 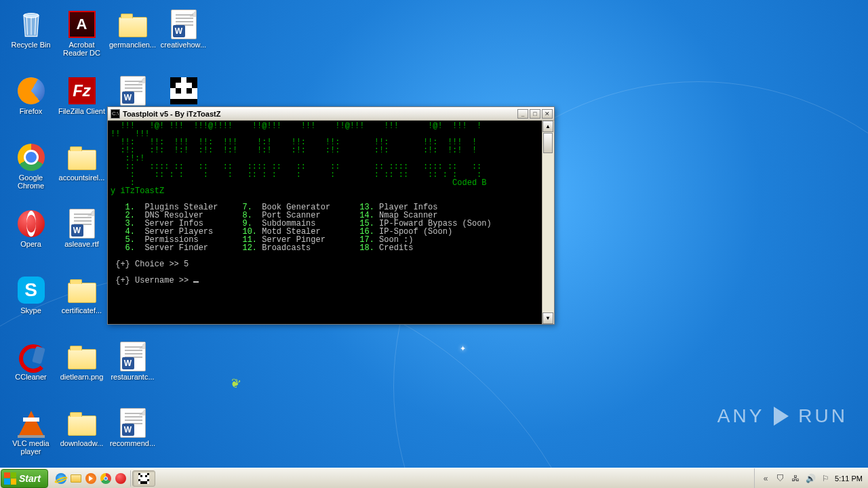 I want to click on icon-label: accountsirel..., so click(x=82, y=178).